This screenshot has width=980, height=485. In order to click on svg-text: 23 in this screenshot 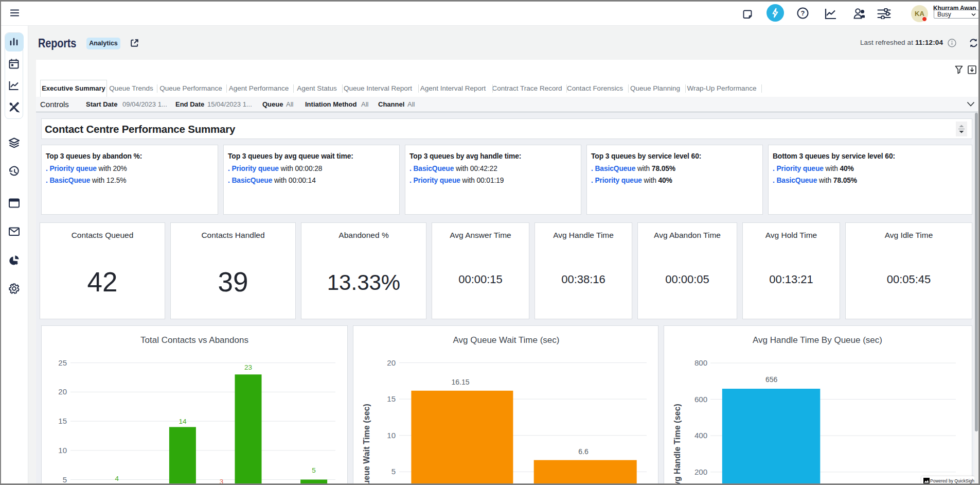, I will do `click(248, 368)`.